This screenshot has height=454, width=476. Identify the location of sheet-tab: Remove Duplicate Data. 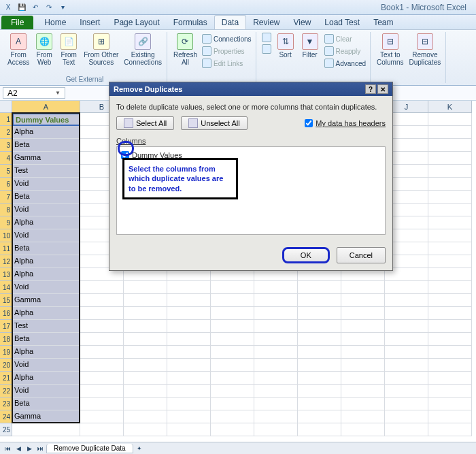
(90, 449).